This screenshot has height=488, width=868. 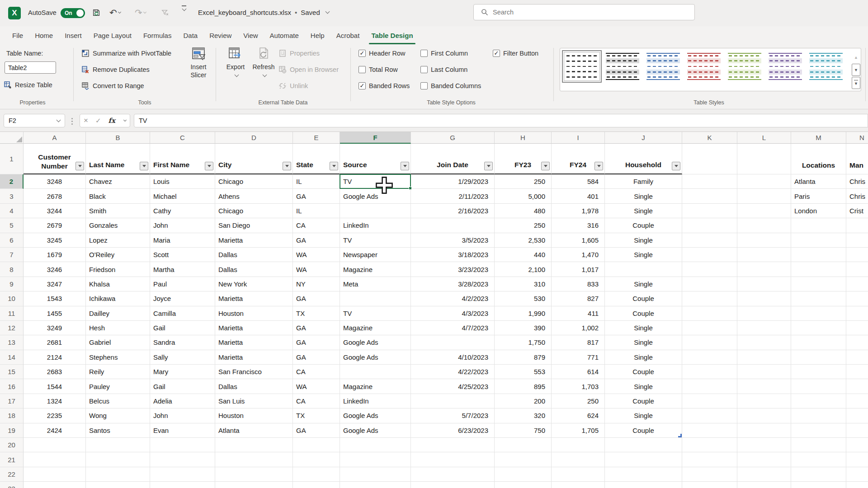 What do you see at coordinates (375, 138) in the screenshot?
I see `column-header-F: F` at bounding box center [375, 138].